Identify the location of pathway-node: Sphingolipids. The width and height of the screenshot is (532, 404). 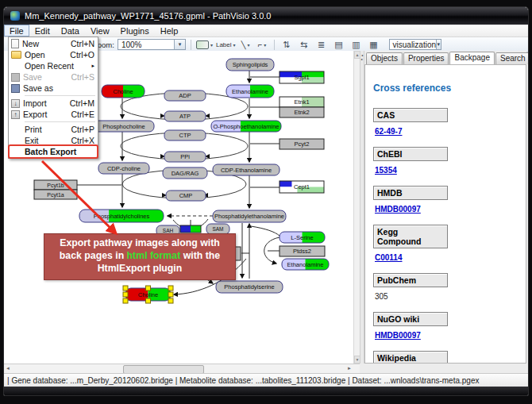
(250, 65).